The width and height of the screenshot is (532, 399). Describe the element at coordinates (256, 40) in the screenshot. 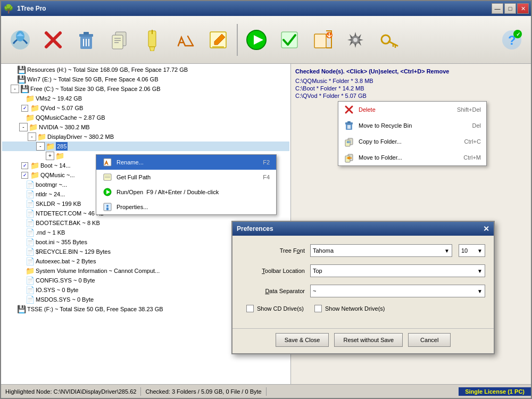

I see `tool-run-button` at that location.